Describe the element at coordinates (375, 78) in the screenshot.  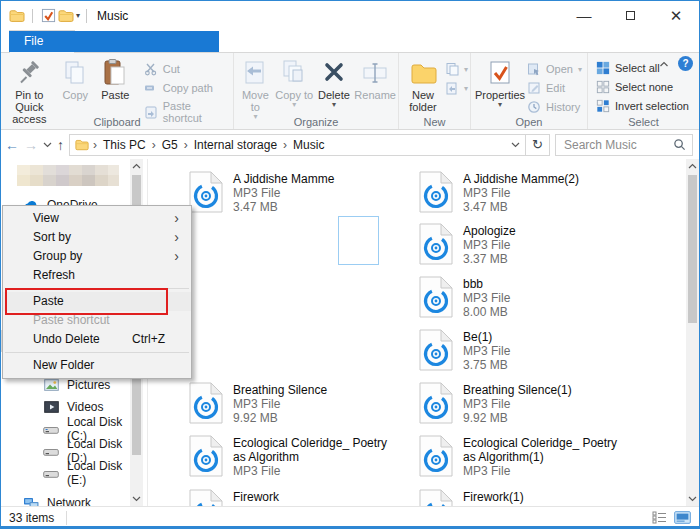
I see `rename-button: Rename` at that location.